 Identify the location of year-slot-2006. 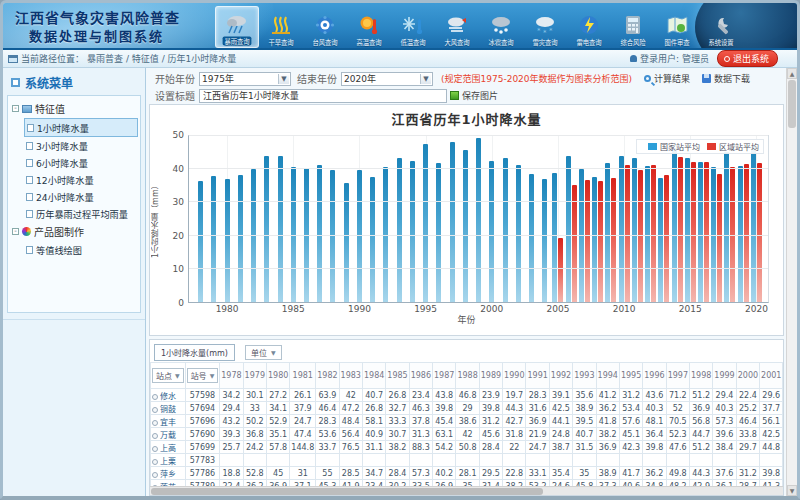
(572, 219).